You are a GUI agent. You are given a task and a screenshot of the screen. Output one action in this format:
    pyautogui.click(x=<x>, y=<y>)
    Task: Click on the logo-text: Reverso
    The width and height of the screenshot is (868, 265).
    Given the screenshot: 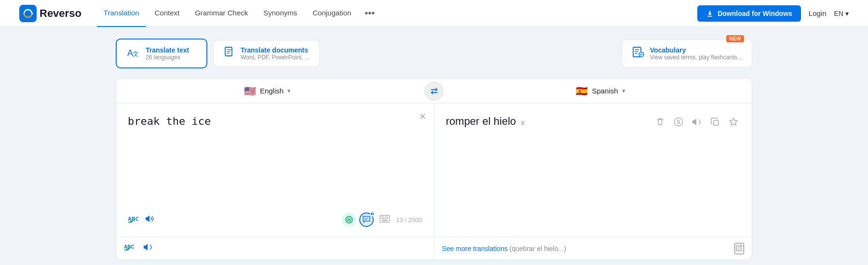 What is the action you would take?
    pyautogui.click(x=61, y=13)
    